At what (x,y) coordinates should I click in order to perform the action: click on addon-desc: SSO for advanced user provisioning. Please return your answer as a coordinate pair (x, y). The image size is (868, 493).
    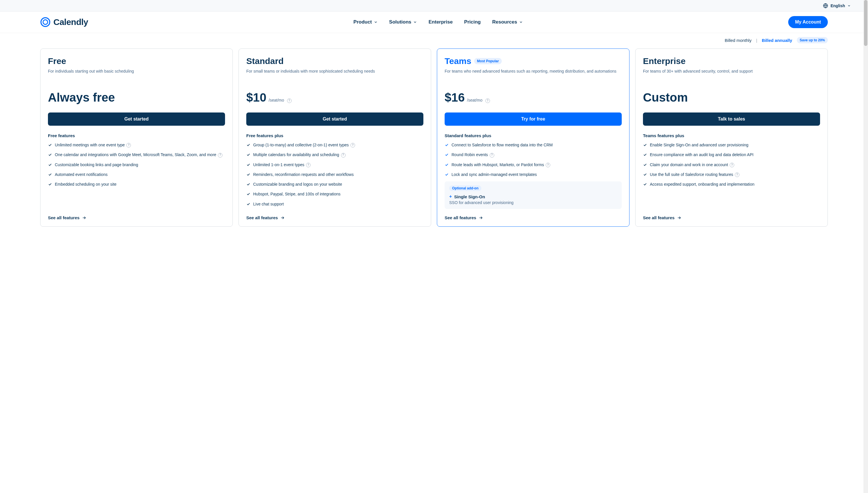
    Looking at the image, I should click on (533, 202).